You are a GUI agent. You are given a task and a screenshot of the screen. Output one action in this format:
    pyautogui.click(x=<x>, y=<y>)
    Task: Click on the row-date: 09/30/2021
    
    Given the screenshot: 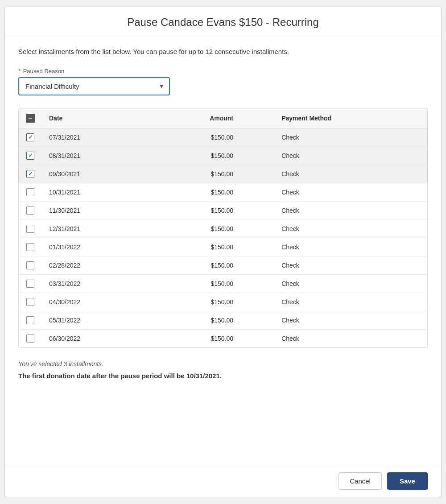 What is the action you would take?
    pyautogui.click(x=96, y=174)
    